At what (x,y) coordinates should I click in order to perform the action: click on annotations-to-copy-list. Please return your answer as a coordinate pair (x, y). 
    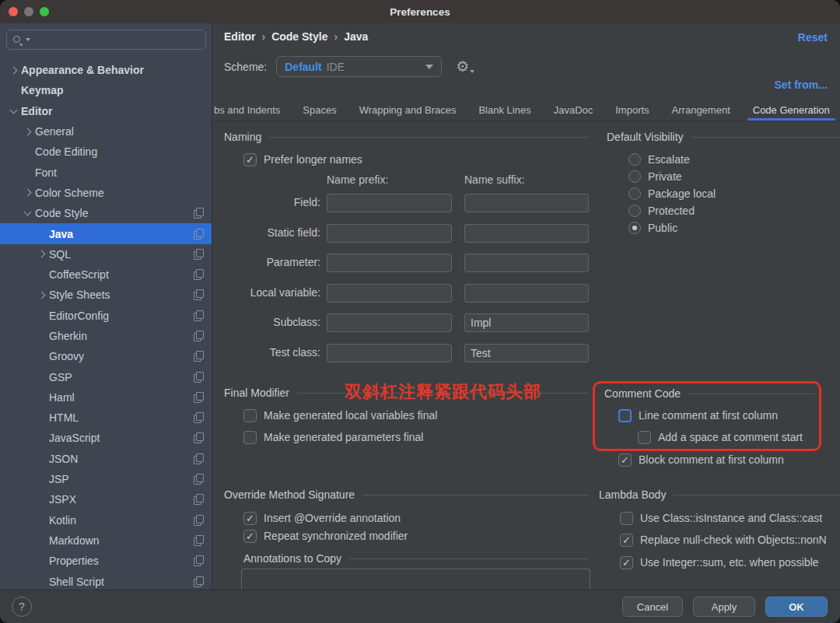
    Looking at the image, I should click on (415, 579).